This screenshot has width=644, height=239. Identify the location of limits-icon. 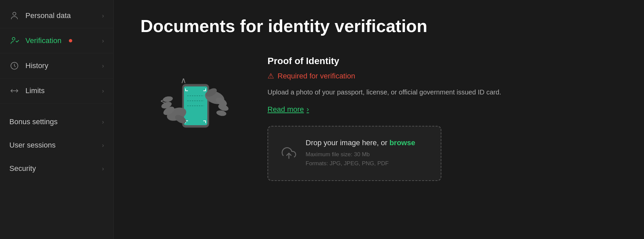
(14, 91).